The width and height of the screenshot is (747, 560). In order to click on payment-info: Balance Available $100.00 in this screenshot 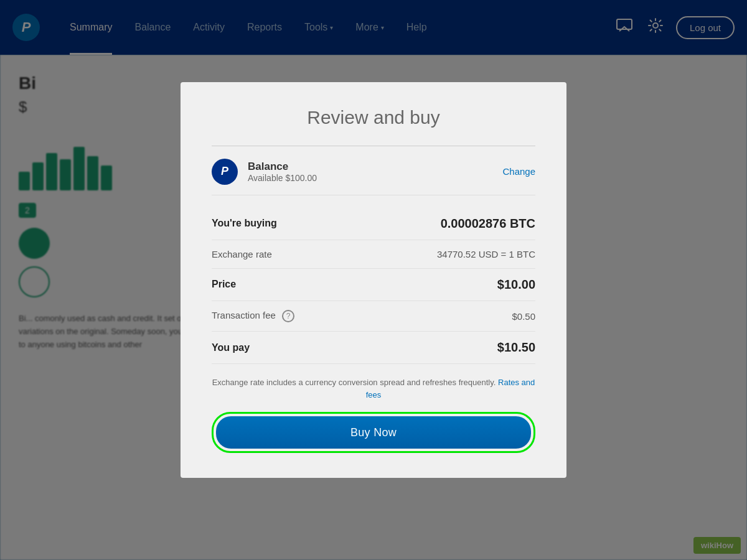, I will do `click(375, 172)`.